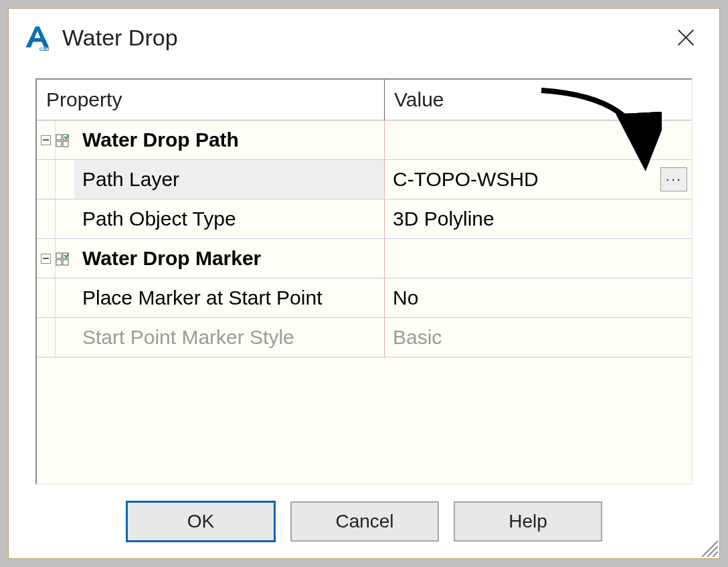 The image size is (728, 567). I want to click on property-label: Path Layer, so click(229, 179).